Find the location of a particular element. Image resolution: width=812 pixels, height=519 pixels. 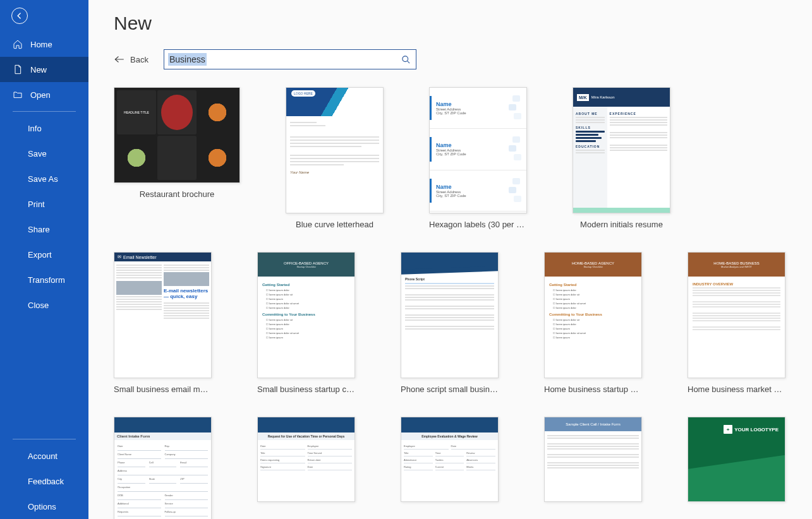

template-card: M/KMira Karlsson ABOUT ME SKILLS EDUCATI… is located at coordinates (622, 158).